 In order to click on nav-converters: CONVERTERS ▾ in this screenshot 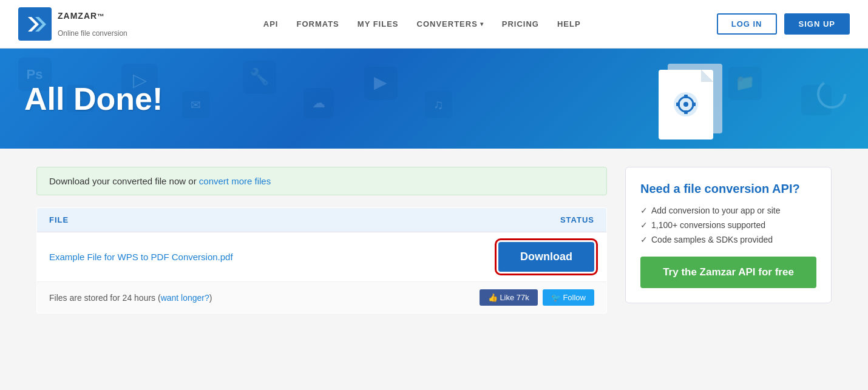, I will do `click(450, 24)`.